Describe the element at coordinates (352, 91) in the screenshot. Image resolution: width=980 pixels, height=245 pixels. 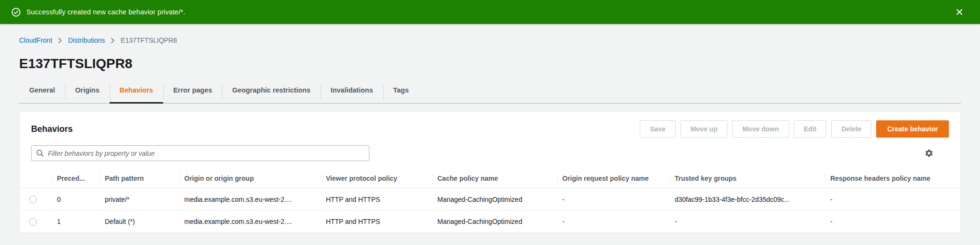
I see `tab-invalidations: Invalidations` at that location.